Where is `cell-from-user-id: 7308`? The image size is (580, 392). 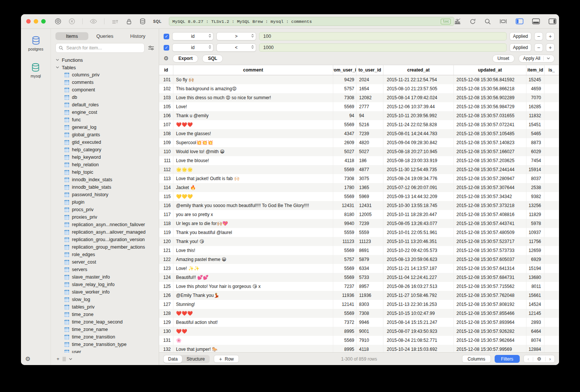
cell-from-user-id: 7308 is located at coordinates (345, 98).